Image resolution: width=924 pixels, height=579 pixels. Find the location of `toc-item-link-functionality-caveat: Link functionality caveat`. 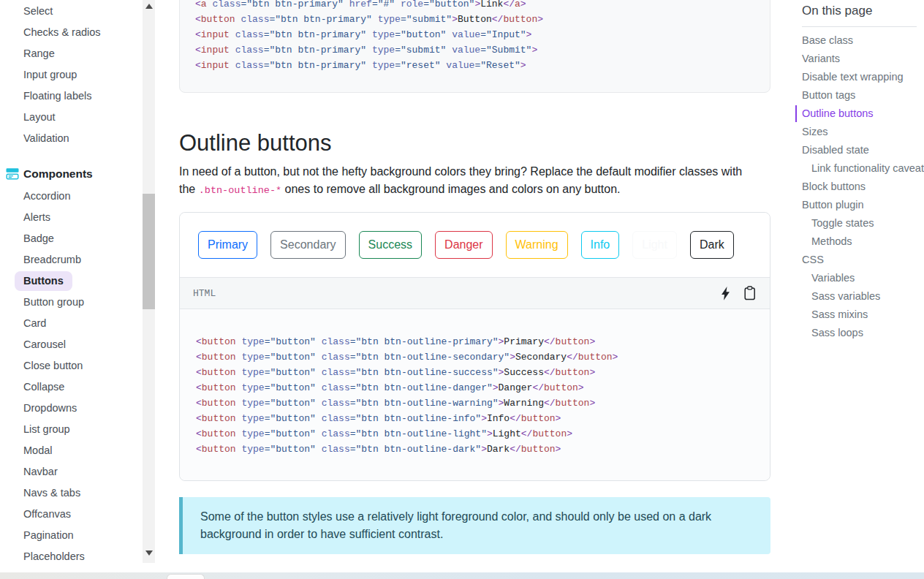

toc-item-link-functionality-caveat: Link functionality caveat is located at coordinates (858, 168).